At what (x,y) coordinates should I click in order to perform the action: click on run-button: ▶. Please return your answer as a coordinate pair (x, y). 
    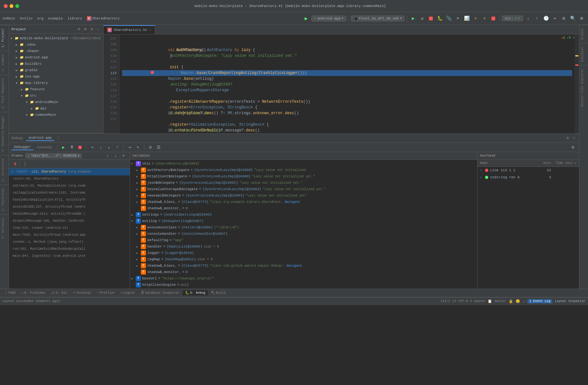
    Looking at the image, I should click on (306, 19).